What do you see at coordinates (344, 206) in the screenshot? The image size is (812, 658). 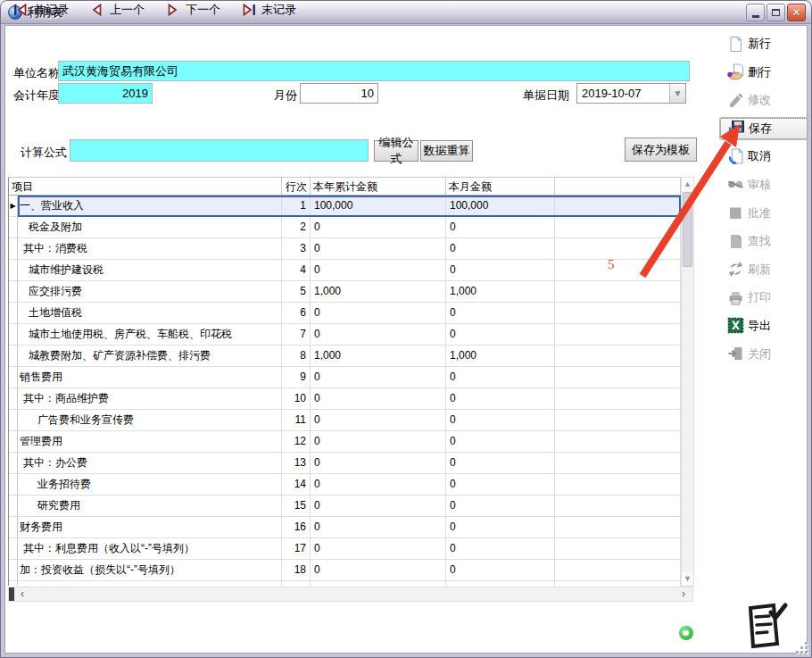 I see `table-row: ▶一、营业收入1100,000100,000` at bounding box center [344, 206].